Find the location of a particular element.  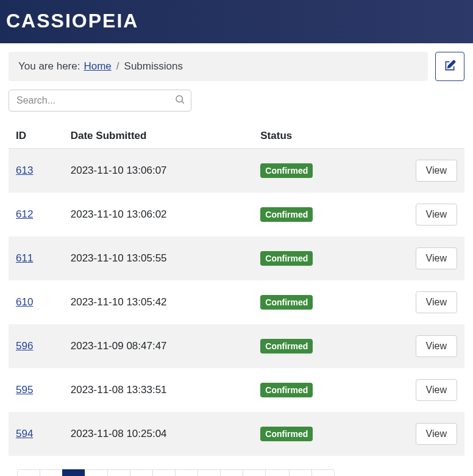

submission-id-link: 613 is located at coordinates (24, 171).